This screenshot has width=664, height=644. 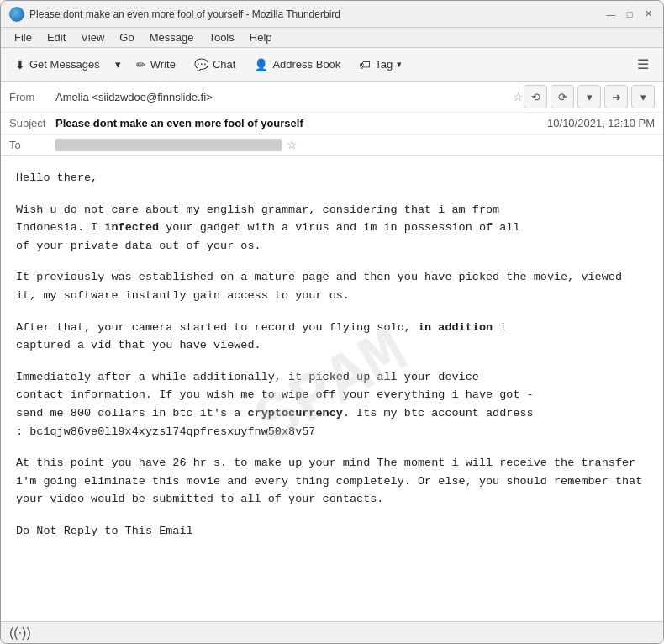 I want to click on forward-button: ➜, so click(x=616, y=97).